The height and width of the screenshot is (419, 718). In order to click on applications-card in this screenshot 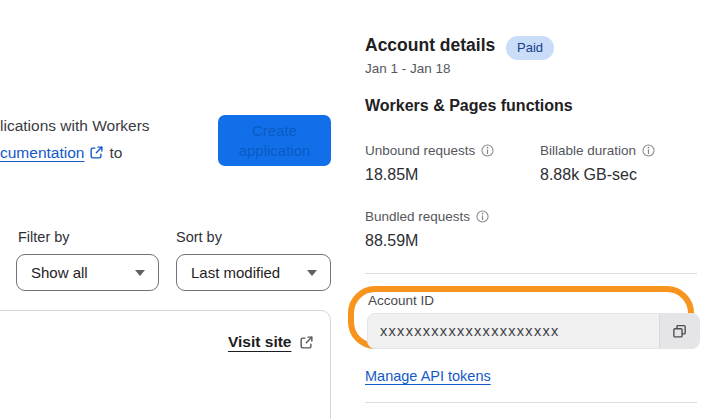, I will do `click(166, 364)`.